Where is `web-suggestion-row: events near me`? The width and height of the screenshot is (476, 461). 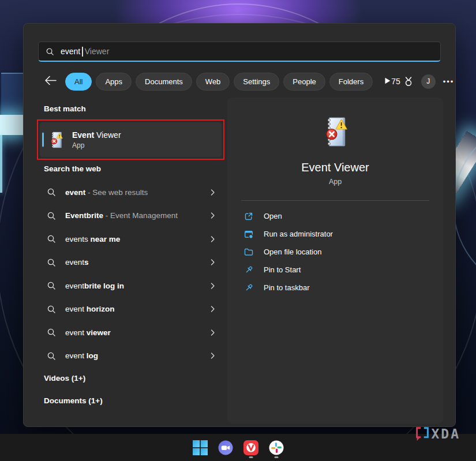 web-suggestion-row: events near me is located at coordinates (130, 239).